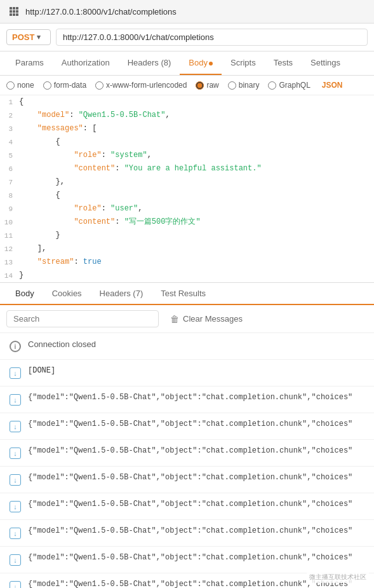 The image size is (374, 588). Describe the element at coordinates (206, 319) in the screenshot. I see `clear-messages-button: 🗑 Clear Messages` at that location.